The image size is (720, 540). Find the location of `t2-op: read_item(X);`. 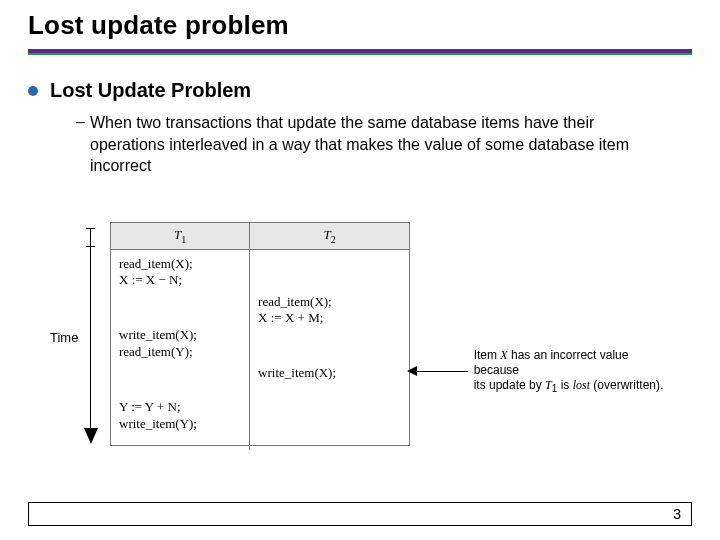

t2-op: read_item(X); is located at coordinates (330, 302).